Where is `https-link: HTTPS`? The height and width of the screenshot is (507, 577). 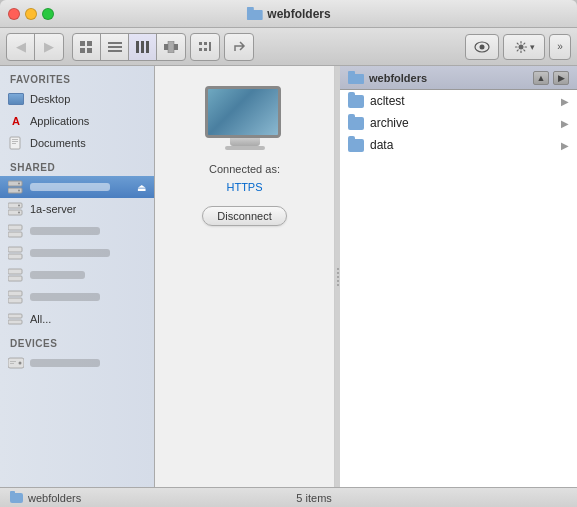 https-link: HTTPS is located at coordinates (244, 187).